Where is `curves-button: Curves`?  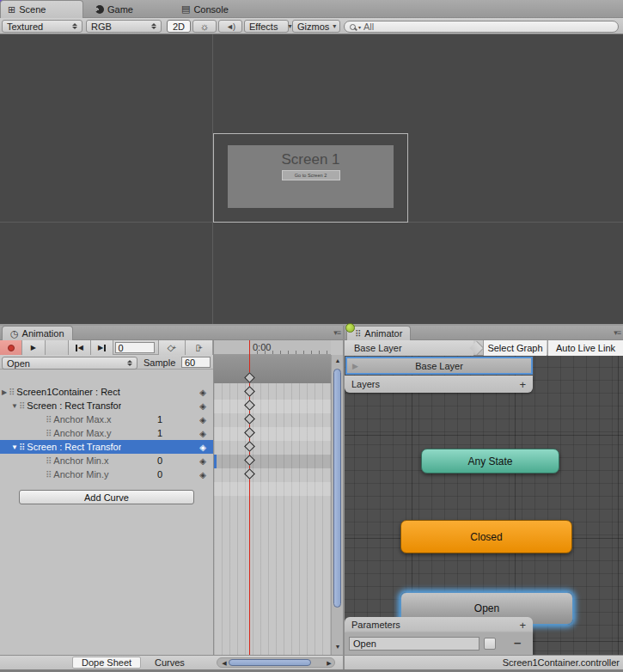
curves-button: Curves is located at coordinates (170, 663).